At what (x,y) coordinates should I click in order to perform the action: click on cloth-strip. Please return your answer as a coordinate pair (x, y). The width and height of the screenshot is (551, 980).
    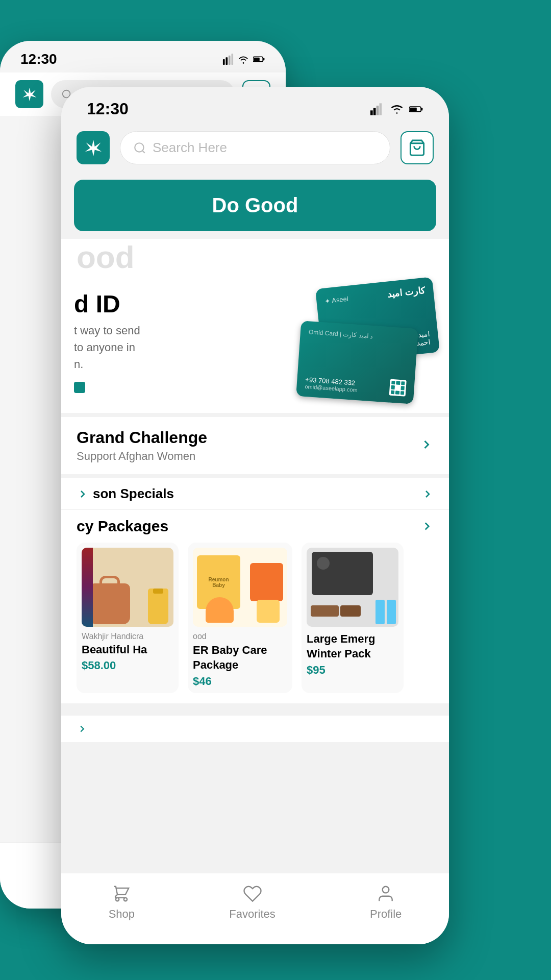
    Looking at the image, I should click on (87, 587).